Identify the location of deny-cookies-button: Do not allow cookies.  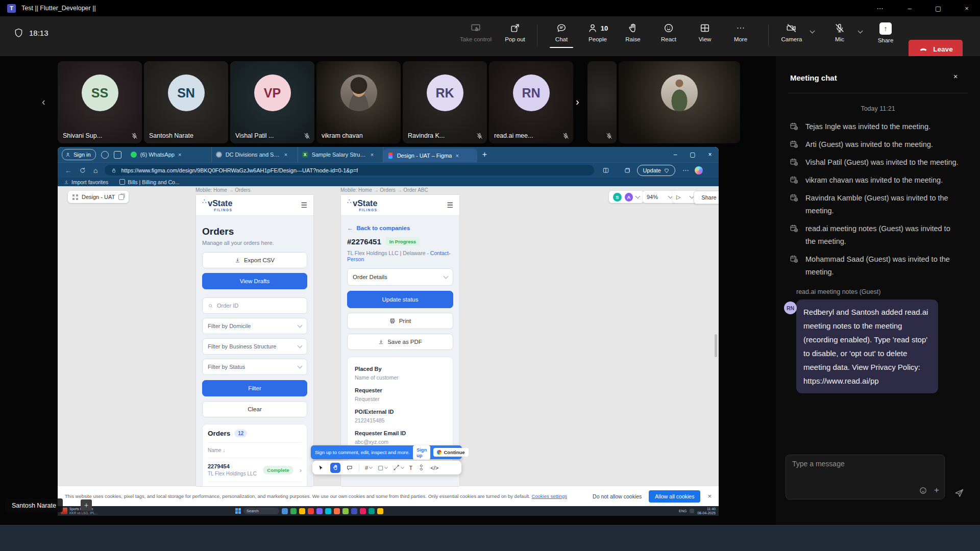
(617, 496).